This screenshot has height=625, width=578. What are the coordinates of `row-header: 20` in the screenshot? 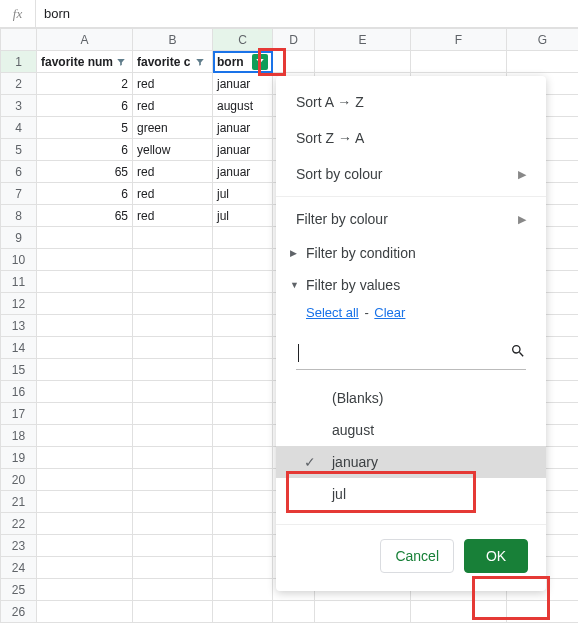 It's located at (19, 480).